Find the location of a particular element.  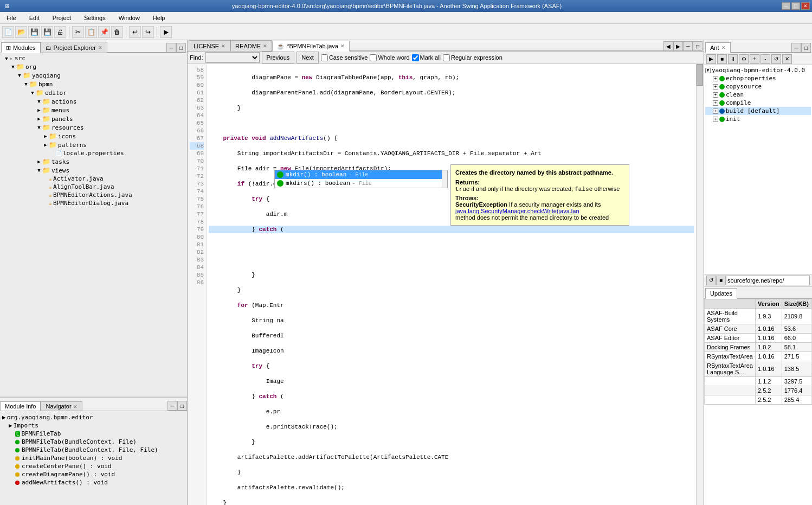

tab-updates: Updates is located at coordinates (721, 293).